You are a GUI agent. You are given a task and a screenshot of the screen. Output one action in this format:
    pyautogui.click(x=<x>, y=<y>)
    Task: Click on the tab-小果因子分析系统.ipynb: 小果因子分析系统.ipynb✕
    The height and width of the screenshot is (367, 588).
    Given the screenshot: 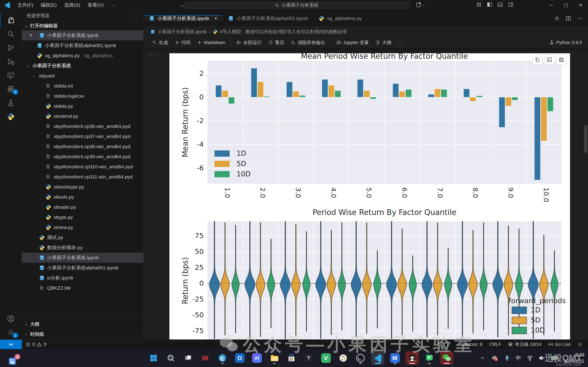 What is the action you would take?
    pyautogui.click(x=183, y=18)
    